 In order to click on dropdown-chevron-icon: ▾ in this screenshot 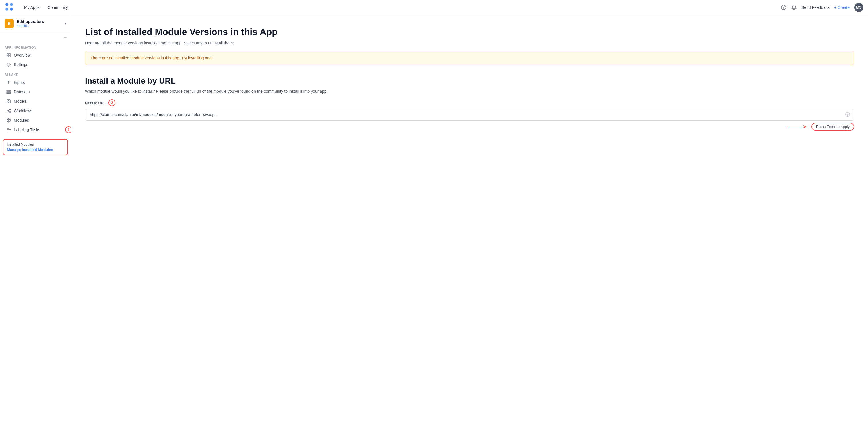, I will do `click(65, 24)`.